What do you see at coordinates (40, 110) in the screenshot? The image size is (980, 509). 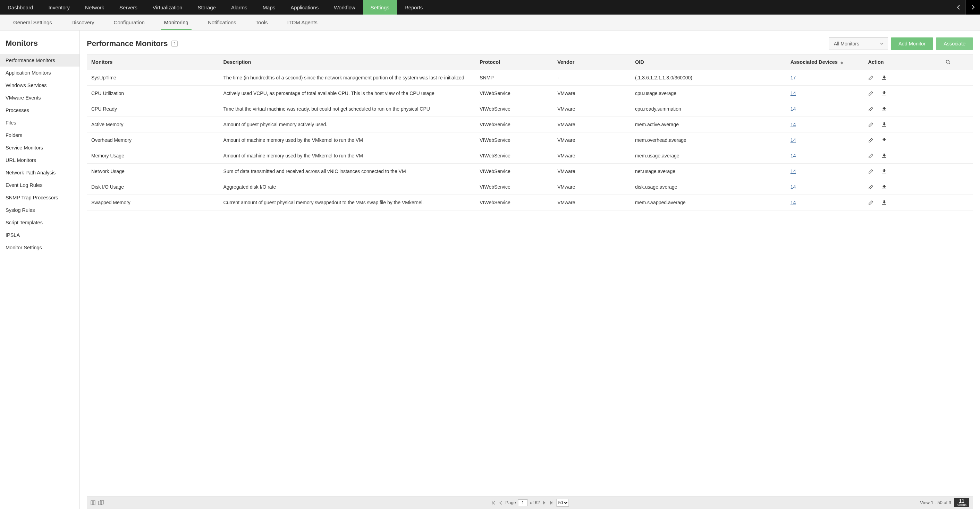 I see `sidebar-item-processes: Processes` at bounding box center [40, 110].